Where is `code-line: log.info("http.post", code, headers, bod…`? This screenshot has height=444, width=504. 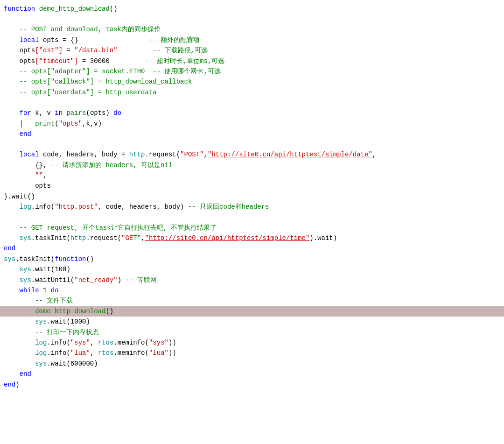 code-line: log.info("http.post", code, headers, bod… is located at coordinates (252, 207).